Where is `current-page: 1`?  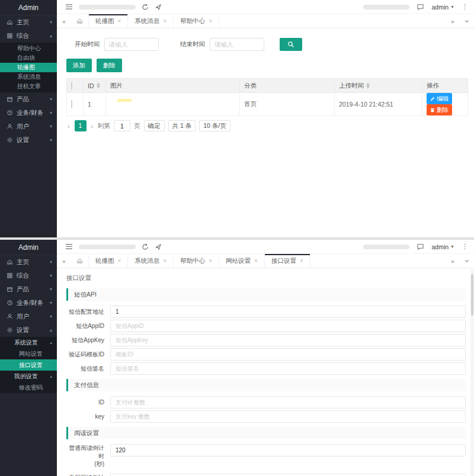 current-page: 1 is located at coordinates (81, 126).